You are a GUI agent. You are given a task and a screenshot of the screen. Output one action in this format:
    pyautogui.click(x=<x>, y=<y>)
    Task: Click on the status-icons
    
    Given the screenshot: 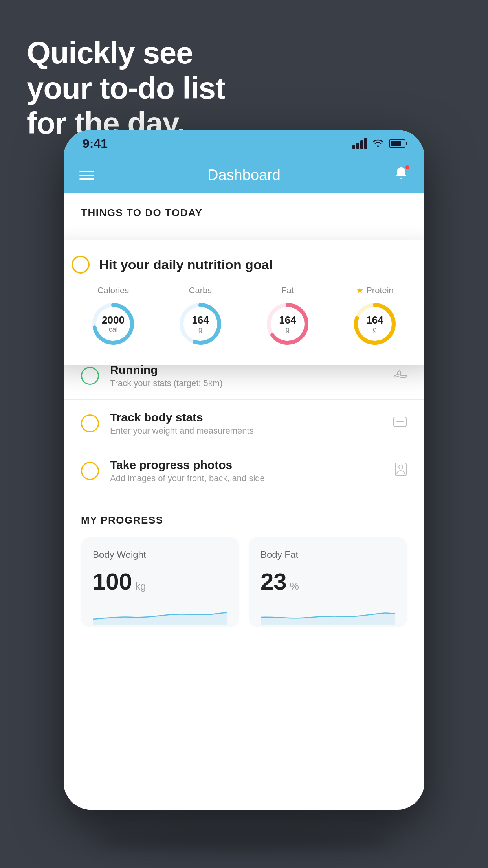 What is the action you would take?
    pyautogui.click(x=379, y=143)
    